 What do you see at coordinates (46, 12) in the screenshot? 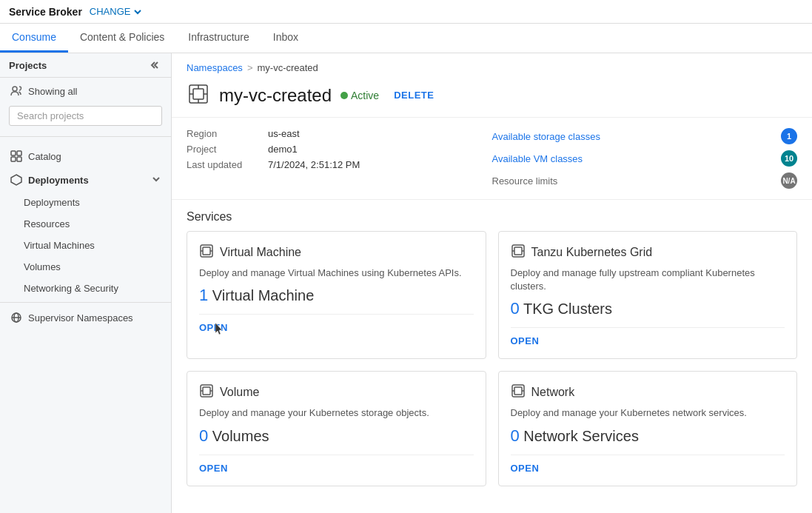
I see `brand-label: Service Broker` at bounding box center [46, 12].